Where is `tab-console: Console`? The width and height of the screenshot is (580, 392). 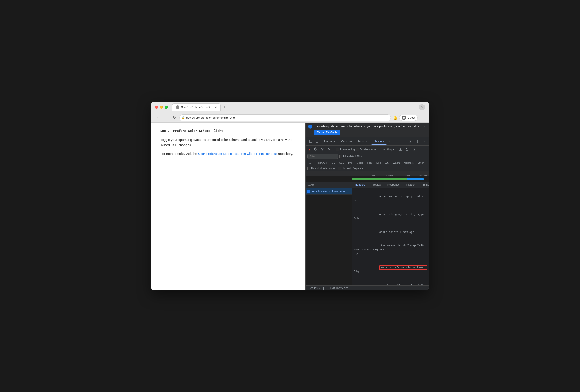 tab-console: Console is located at coordinates (346, 141).